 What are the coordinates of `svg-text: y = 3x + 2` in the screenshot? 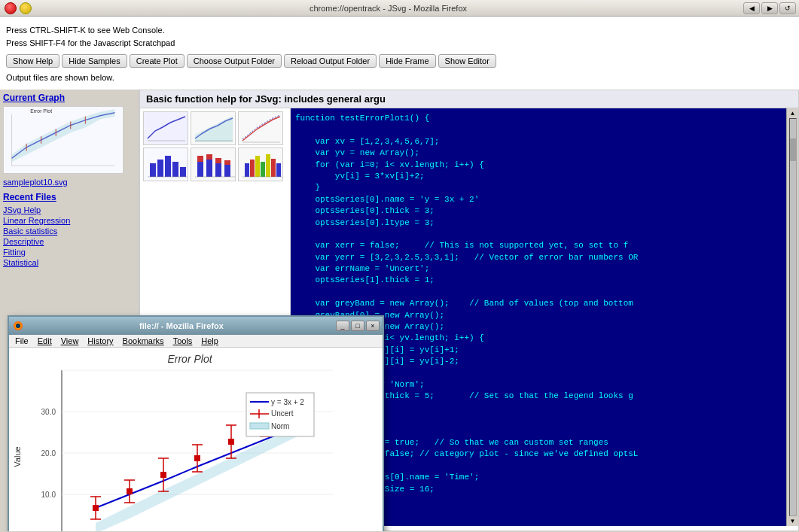 It's located at (288, 402).